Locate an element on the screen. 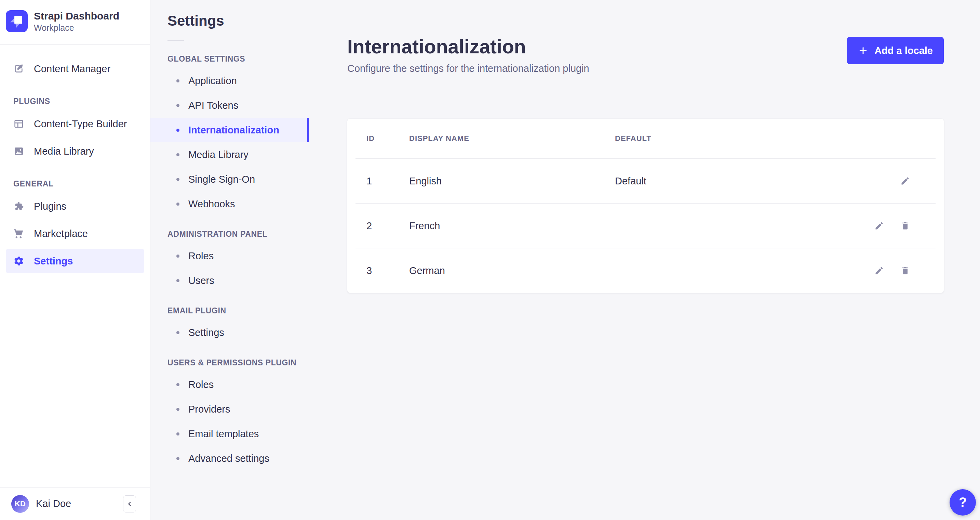 This screenshot has width=980, height=520. cell-id: 1 is located at coordinates (388, 181).